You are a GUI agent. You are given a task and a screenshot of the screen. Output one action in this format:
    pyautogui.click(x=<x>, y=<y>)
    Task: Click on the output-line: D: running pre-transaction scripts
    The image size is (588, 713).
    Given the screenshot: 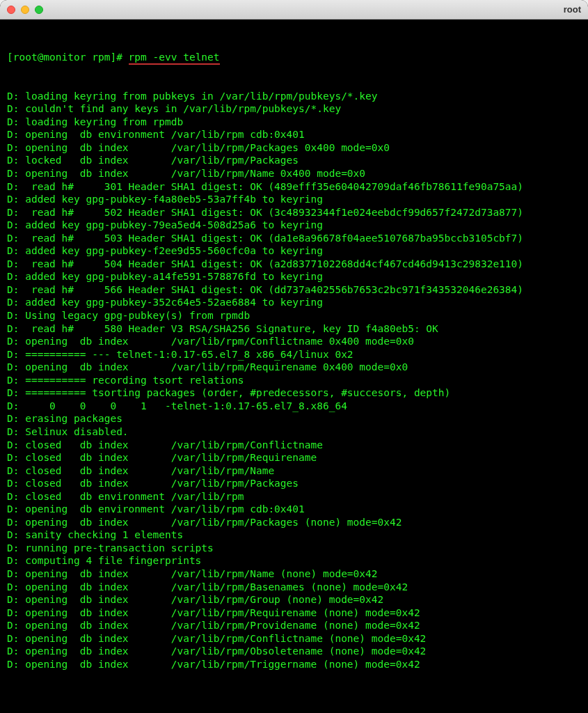 What is the action you would take?
    pyautogui.click(x=294, y=549)
    